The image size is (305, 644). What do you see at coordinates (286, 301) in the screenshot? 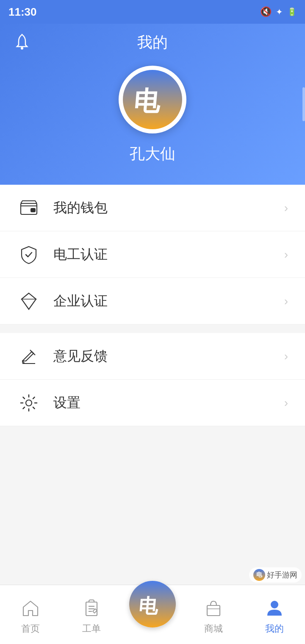
I see `enterprise-arrow-icon: ›` at bounding box center [286, 301].